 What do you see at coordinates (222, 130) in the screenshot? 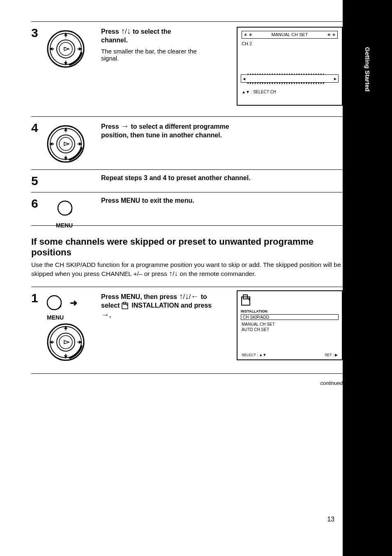
I see `step-text: Press → to select a different programme …` at bounding box center [222, 130].